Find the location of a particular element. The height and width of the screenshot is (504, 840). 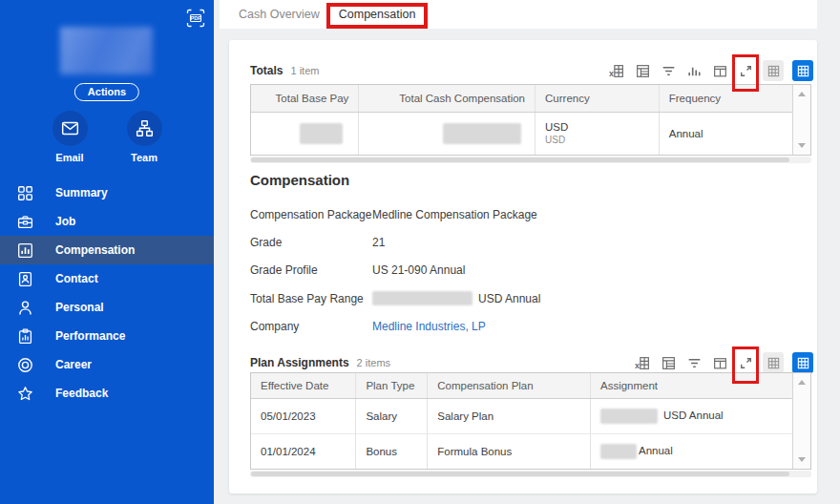

plan-assignments-header: Plan Assignments 2 items x is located at coordinates (532, 363).